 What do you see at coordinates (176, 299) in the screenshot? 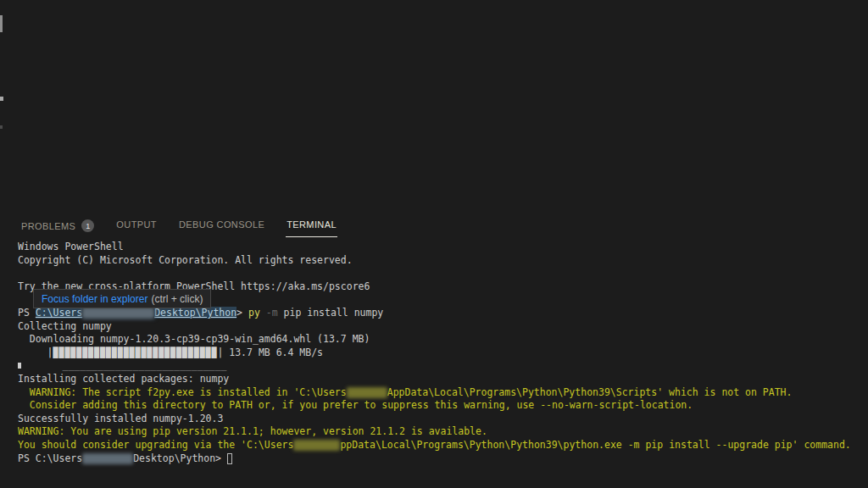
I see `tooltip-shortcut: (ctrl + click)` at bounding box center [176, 299].